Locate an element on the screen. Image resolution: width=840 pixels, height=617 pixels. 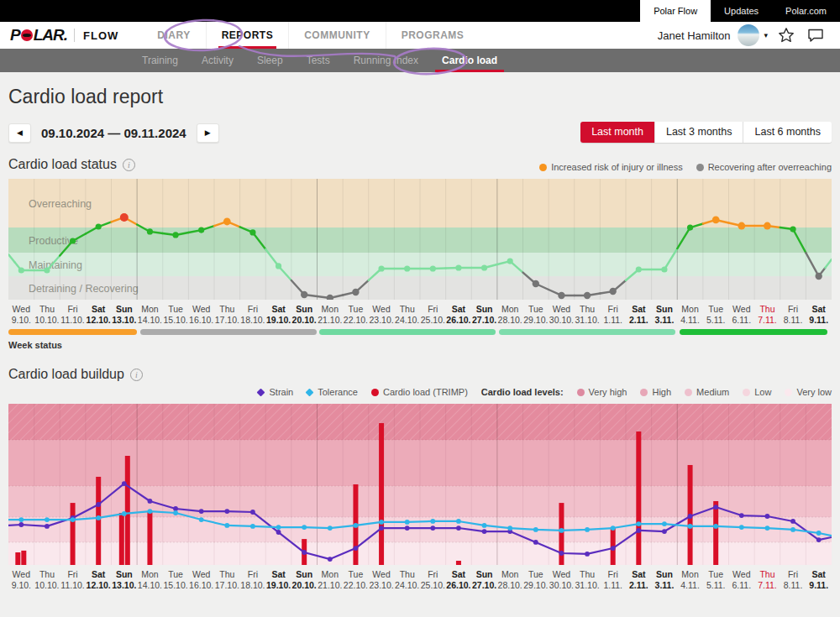
week-status-label: Week status is located at coordinates (420, 345).